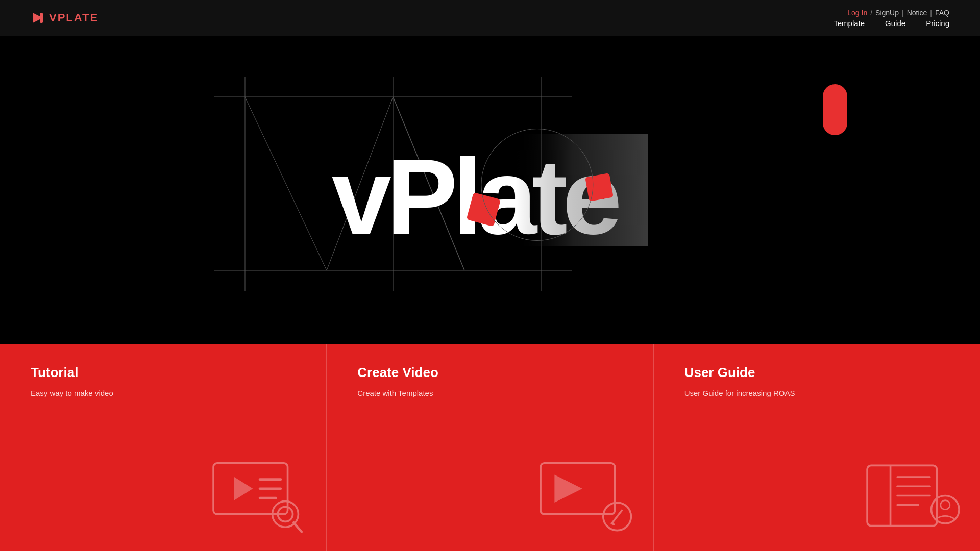 This screenshot has height=551, width=980. Describe the element at coordinates (74, 18) in the screenshot. I see `logo-text: VPLATE` at that location.